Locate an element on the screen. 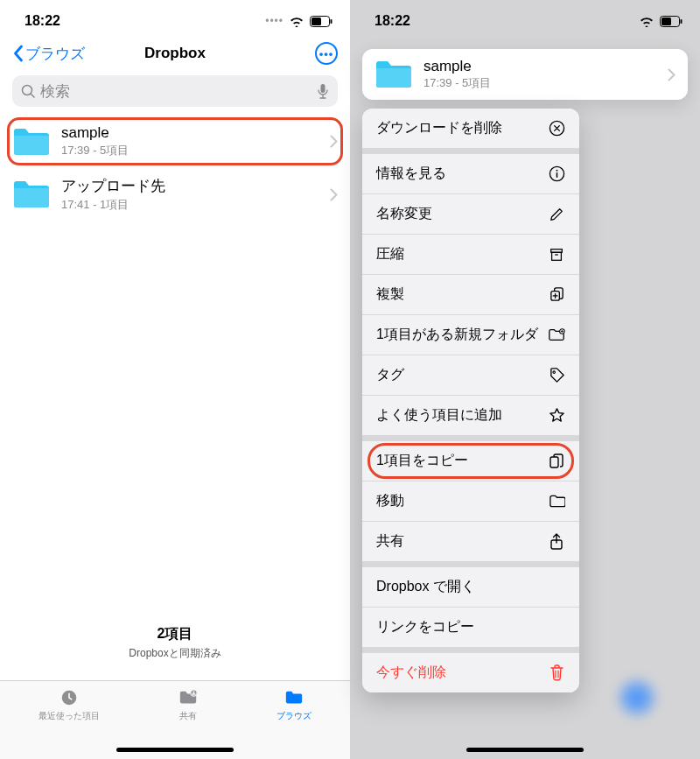 This screenshot has width=700, height=759. menu-open-dropbox: Dropbox で開く is located at coordinates (471, 587).